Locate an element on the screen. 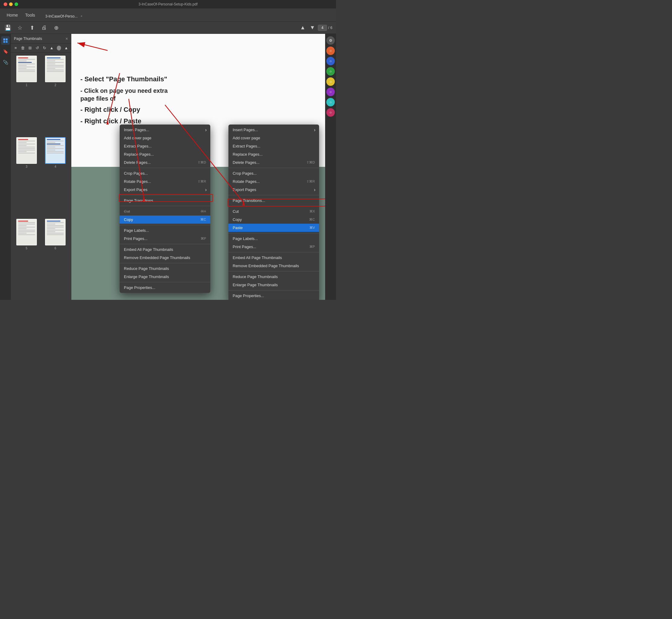 The height and width of the screenshot is (619, 672). thumbnail-page-5: 5 is located at coordinates (27, 258).